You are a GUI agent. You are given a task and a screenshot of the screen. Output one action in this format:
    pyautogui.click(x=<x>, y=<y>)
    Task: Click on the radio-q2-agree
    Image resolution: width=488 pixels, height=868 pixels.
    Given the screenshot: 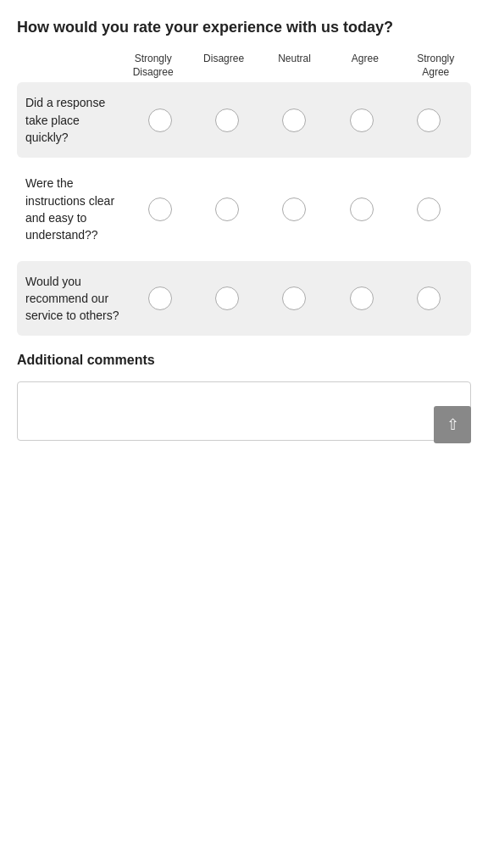 What is the action you would take?
    pyautogui.click(x=362, y=209)
    